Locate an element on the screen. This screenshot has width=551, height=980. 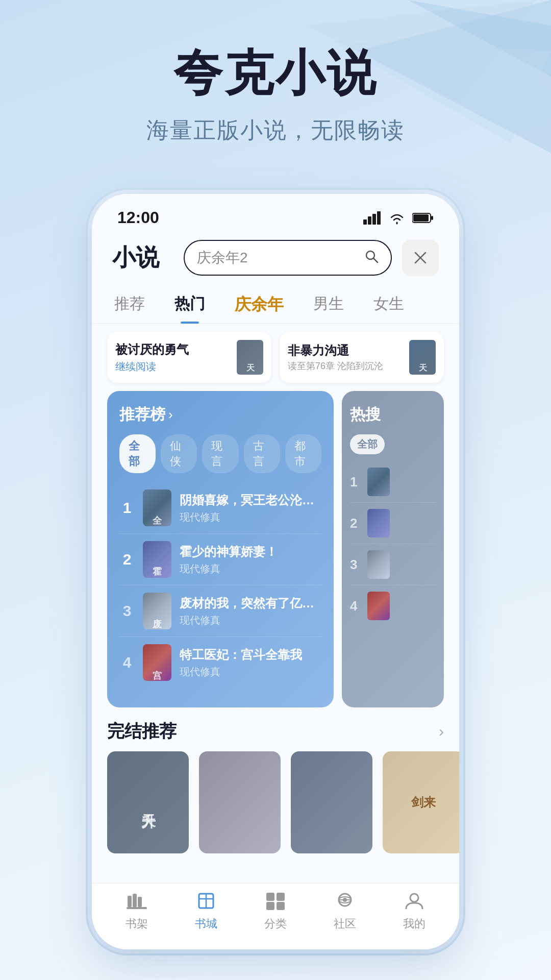
filter-guyan: 古言 is located at coordinates (262, 454).